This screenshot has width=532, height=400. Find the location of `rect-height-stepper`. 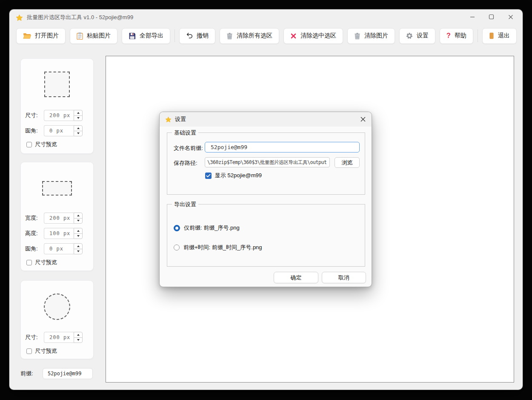

rect-height-stepper is located at coordinates (78, 233).